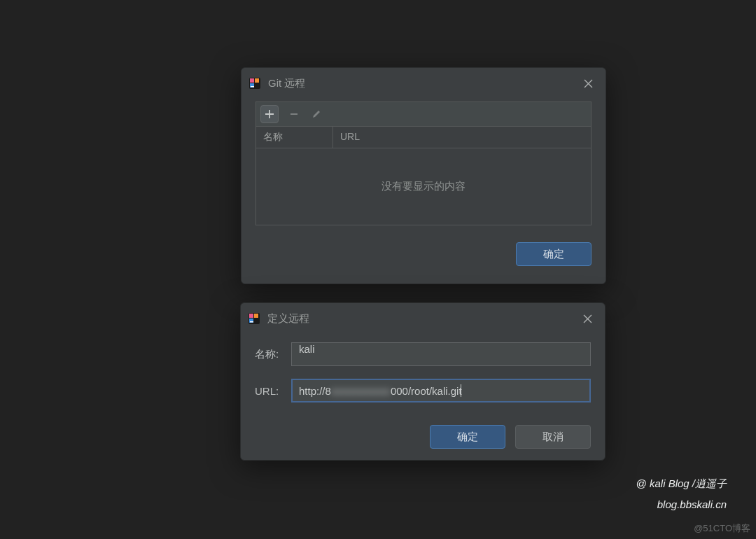  I want to click on cancel-button: 取消, so click(553, 437).